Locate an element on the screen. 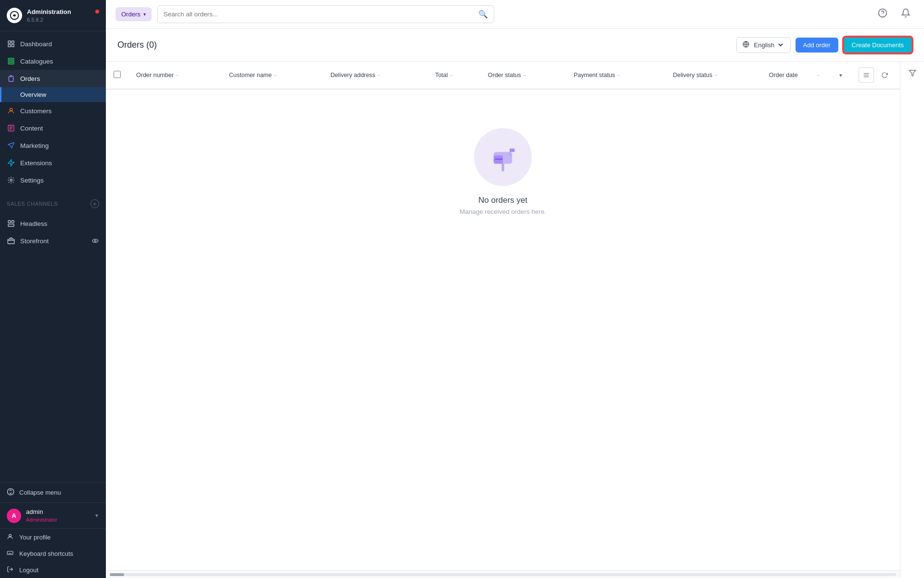 The width and height of the screenshot is (924, 578). collapse-menu-label: Collapse menu is located at coordinates (40, 492).